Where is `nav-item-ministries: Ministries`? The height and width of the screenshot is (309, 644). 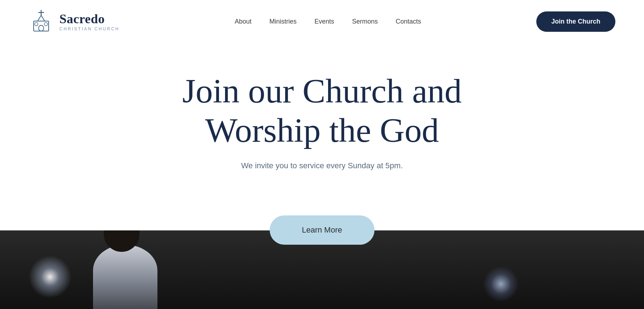 nav-item-ministries: Ministries is located at coordinates (283, 21).